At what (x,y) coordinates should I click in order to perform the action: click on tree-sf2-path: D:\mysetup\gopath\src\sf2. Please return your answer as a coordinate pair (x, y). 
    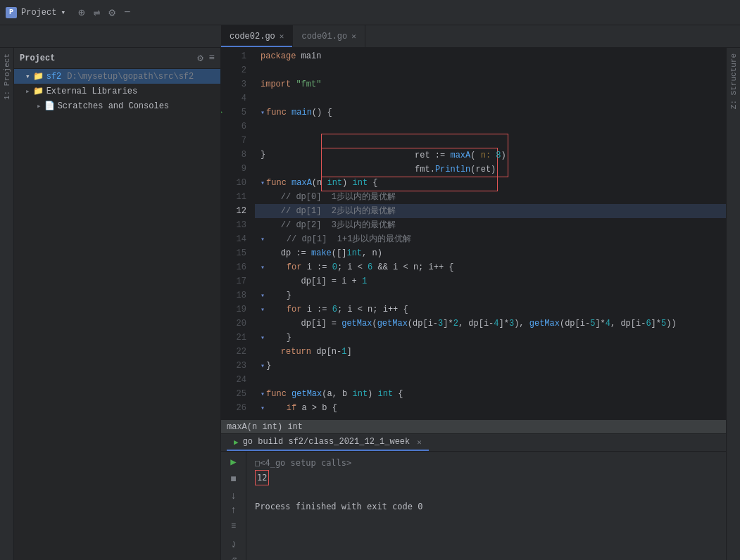
    Looking at the image, I should click on (130, 77).